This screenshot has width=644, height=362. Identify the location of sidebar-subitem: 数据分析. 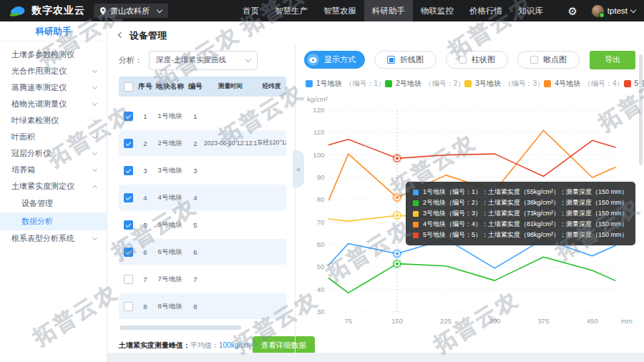
(53, 222).